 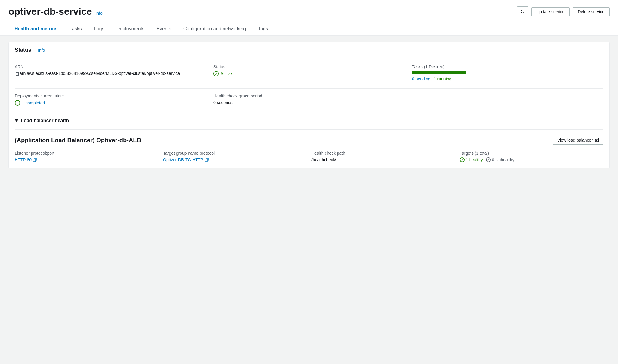 I want to click on targets-unhealthy-icon, so click(x=488, y=160).